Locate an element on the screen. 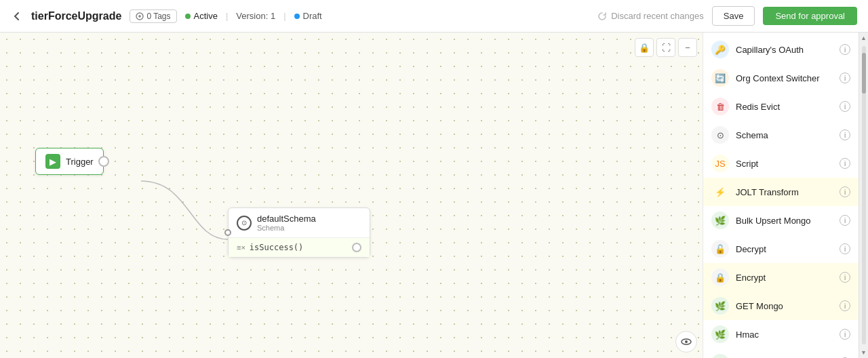 The width and height of the screenshot is (868, 358). scroll-down-arrow: ▼ is located at coordinates (864, 353).